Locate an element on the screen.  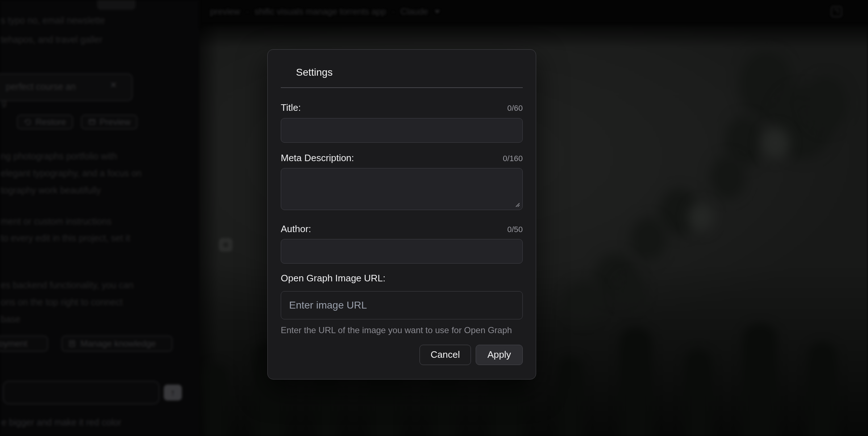
meta-description-wrapper is located at coordinates (402, 189).